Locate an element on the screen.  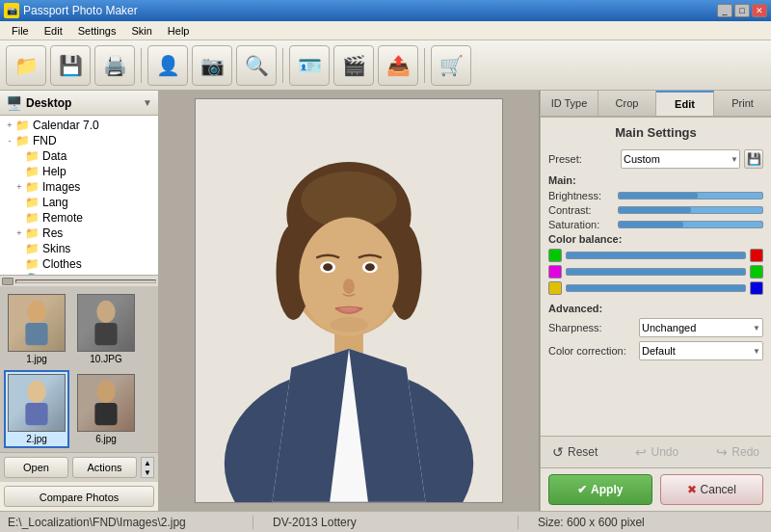
folder-dropdown-icon: ▼ is located at coordinates (147, 102).